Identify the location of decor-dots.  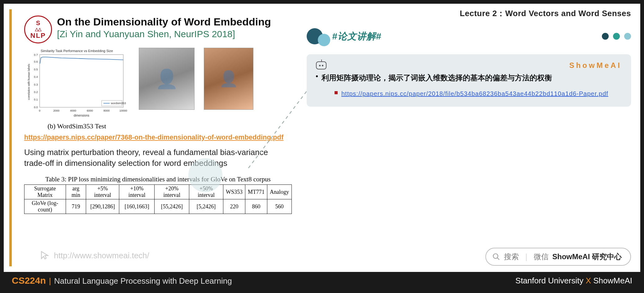
(616, 36).